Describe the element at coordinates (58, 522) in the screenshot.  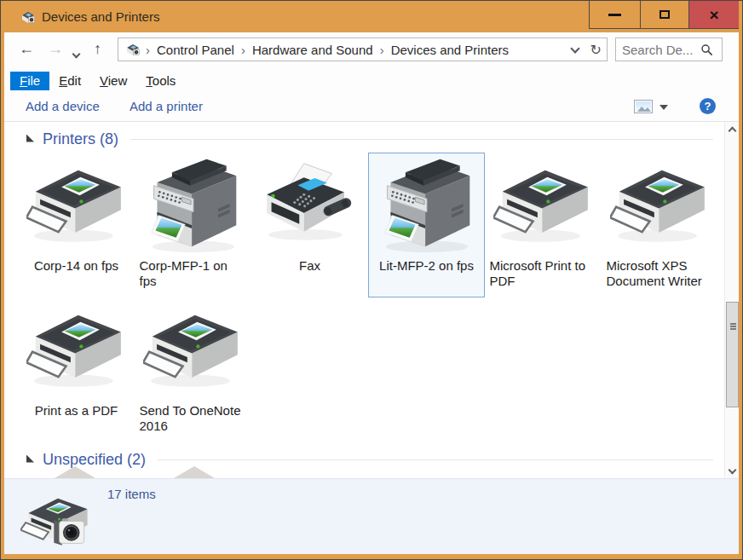
I see `devices-summary-icon` at that location.